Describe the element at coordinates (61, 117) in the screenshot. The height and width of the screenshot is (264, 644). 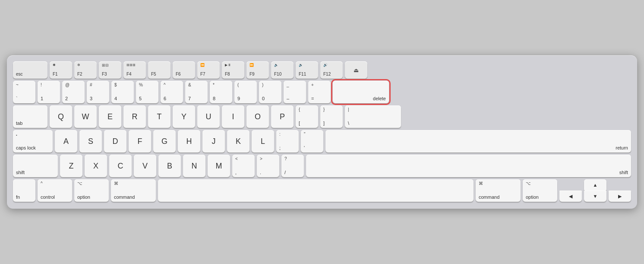
I see `key-q: Q` at that location.